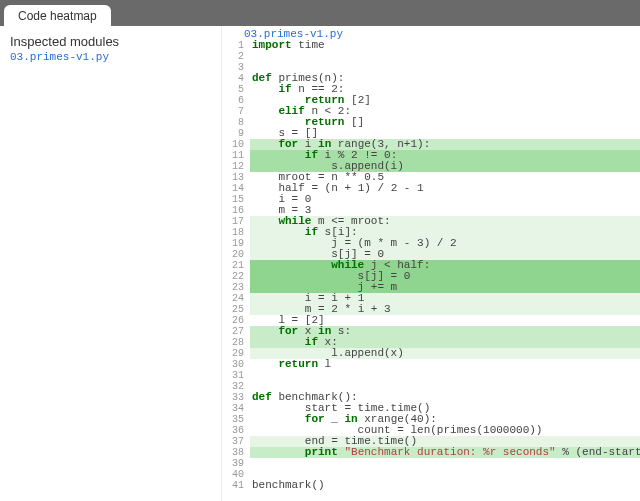 The height and width of the screenshot is (501, 640). I want to click on line-number: 27, so click(236, 332).